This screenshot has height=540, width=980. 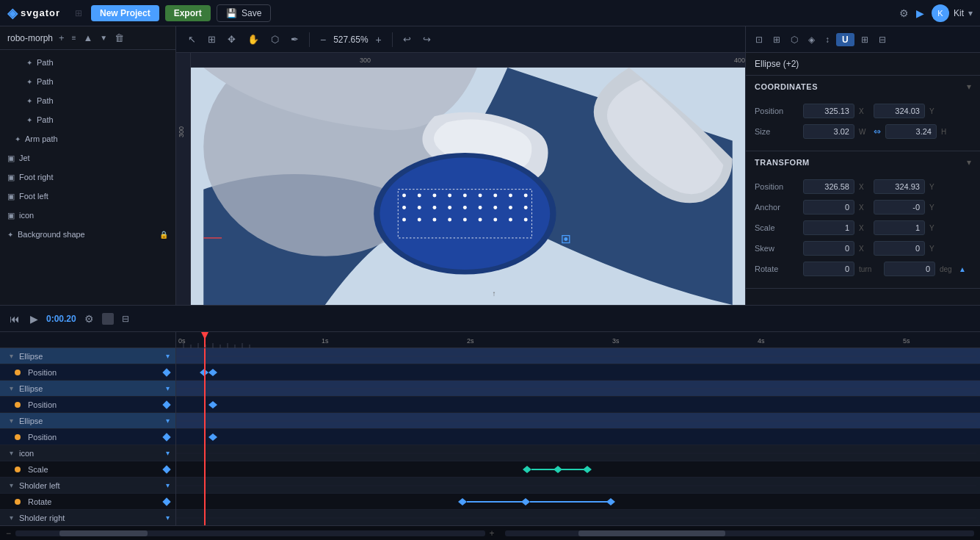 What do you see at coordinates (829, 228) in the screenshot?
I see `scale-x-input` at bounding box center [829, 228].